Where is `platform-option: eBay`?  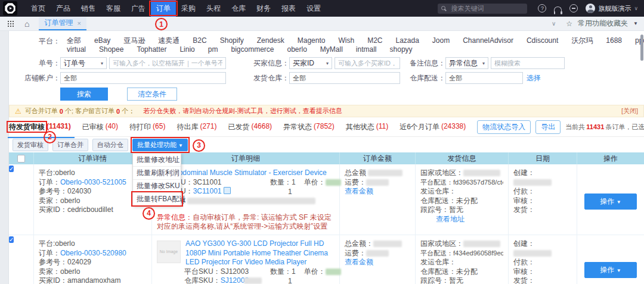 platform-option: eBay is located at coordinates (103, 40).